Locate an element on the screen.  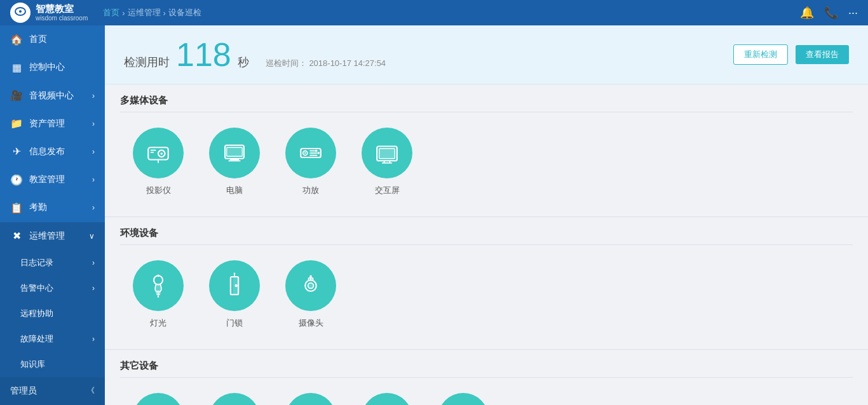
info-icon: ✈ is located at coordinates (17, 151).